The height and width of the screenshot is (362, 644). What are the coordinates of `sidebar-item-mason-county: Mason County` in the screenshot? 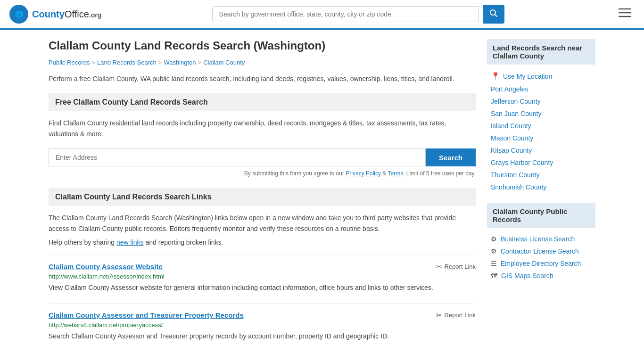 It's located at (541, 138).